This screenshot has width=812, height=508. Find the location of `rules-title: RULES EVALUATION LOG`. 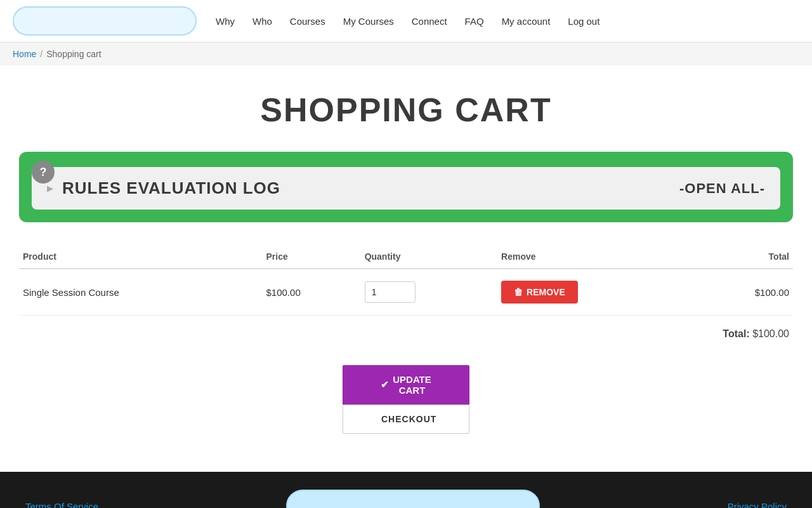

rules-title: RULES EVALUATION LOG is located at coordinates (171, 188).